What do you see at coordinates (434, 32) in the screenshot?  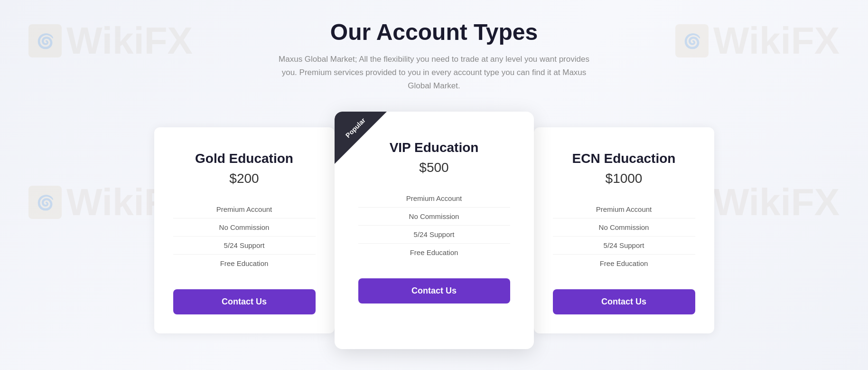 I see `page-title: Our Account Types` at bounding box center [434, 32].